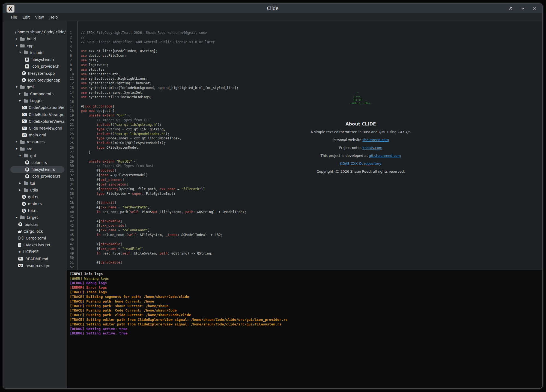 This screenshot has height=392, width=546. I want to click on tree-item-build.rs: Rbuild.rs, so click(37, 224).